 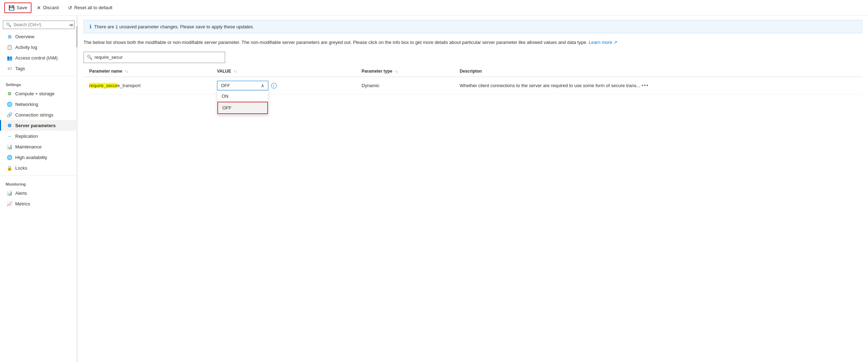 What do you see at coordinates (658, 86) in the screenshot?
I see `param-desc-cell: Whether client connections to the server…` at bounding box center [658, 86].